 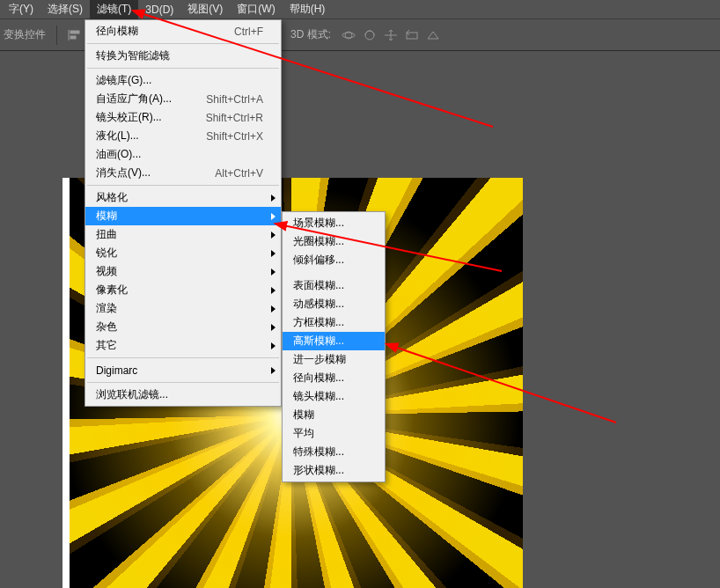 I want to click on menu-select: 选择(S), so click(x=65, y=10).